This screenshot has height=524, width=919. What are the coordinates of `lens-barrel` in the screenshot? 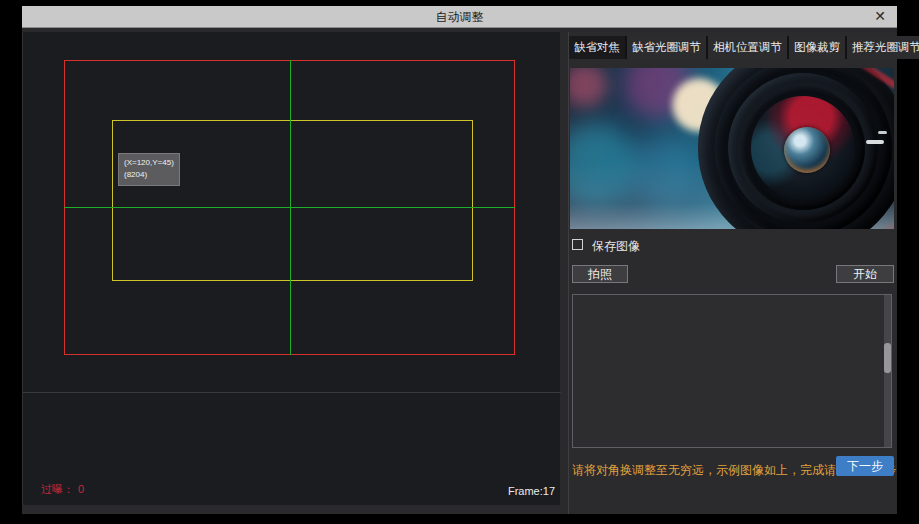 It's located at (796, 148).